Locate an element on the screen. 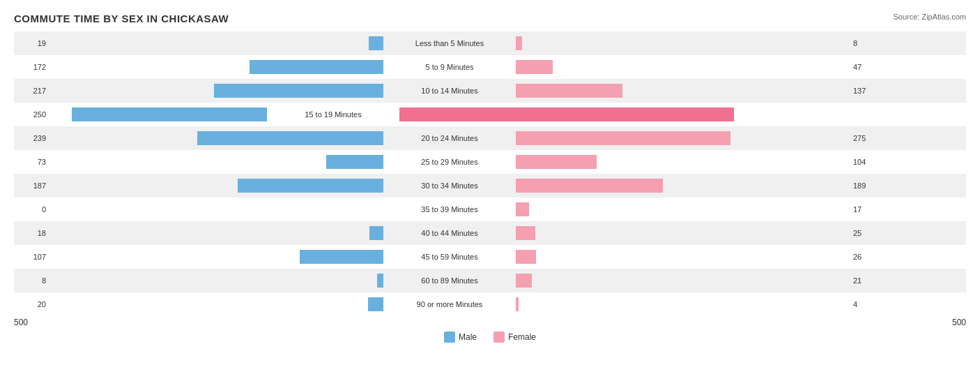 The image size is (980, 365). row-label: 10 to 14 Minutes is located at coordinates (450, 91).